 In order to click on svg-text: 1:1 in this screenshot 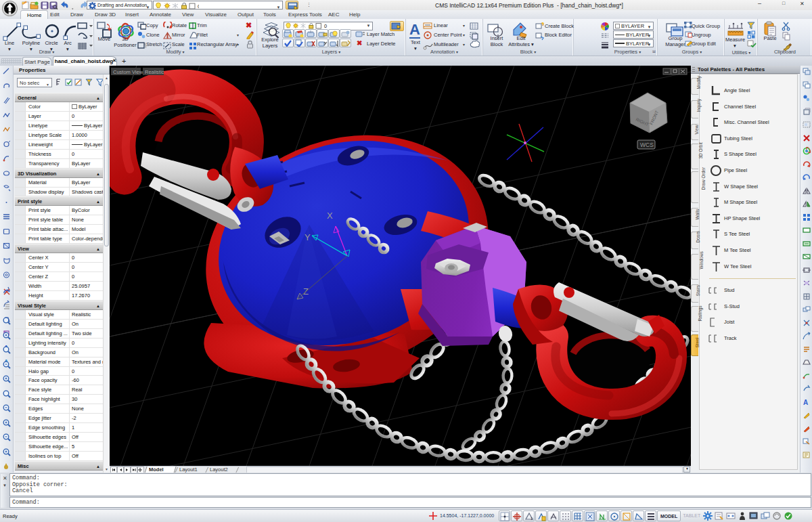, I will do `click(532, 519)`.